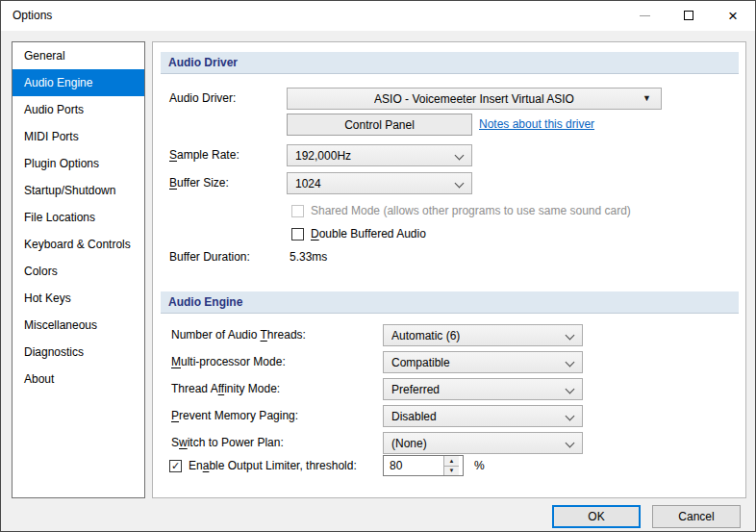 The width and height of the screenshot is (756, 532). I want to click on cancel-button: Cancel, so click(696, 517).